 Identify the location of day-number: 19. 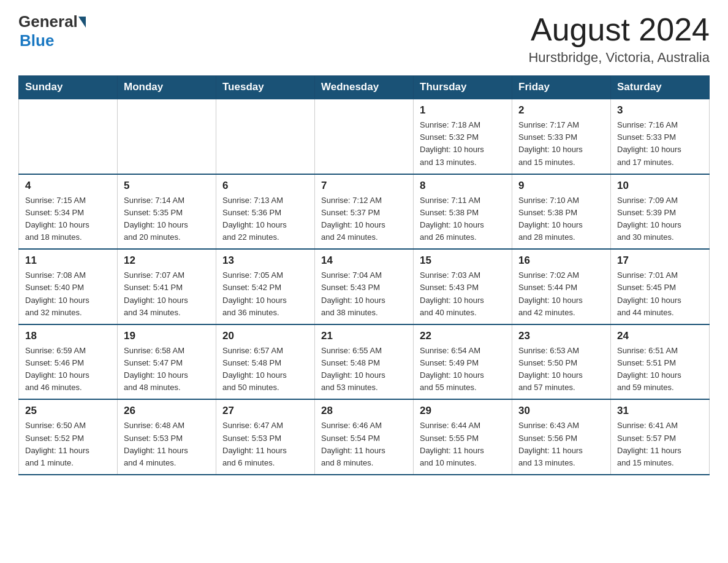
(167, 336).